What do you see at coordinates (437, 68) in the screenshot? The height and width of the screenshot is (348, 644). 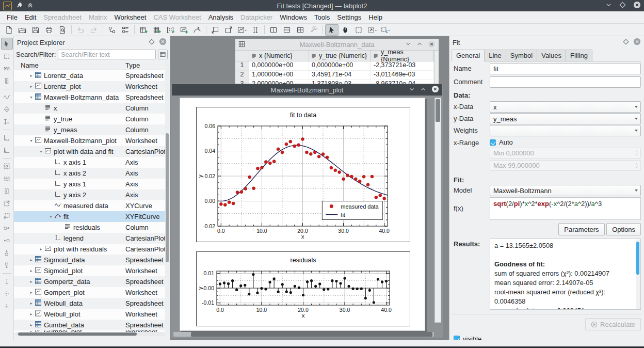 I see `spreadsheet-vscrollbar` at bounding box center [437, 68].